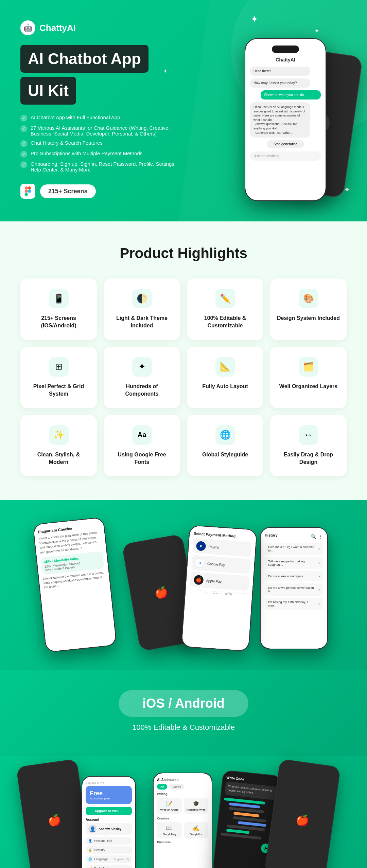 The height and width of the screenshot is (868, 367). I want to click on showcase-phone-2: Select Payment Method P PayPal G Google …, so click(220, 588).